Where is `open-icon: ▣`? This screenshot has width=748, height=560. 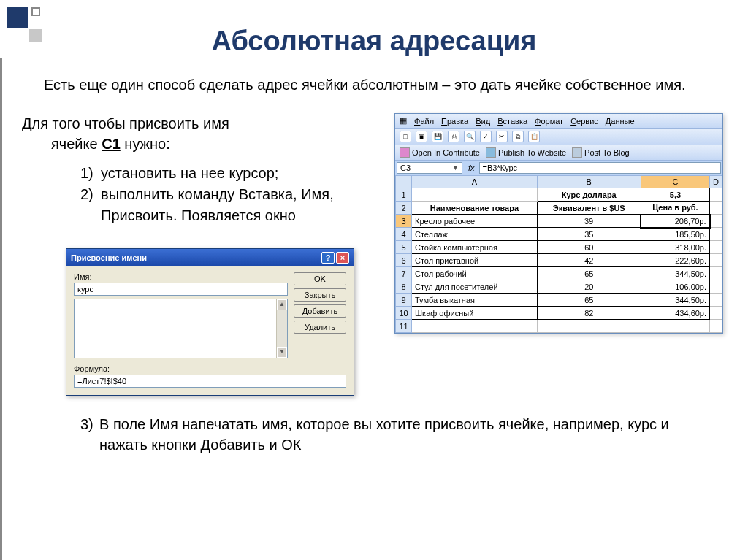 open-icon: ▣ is located at coordinates (421, 137).